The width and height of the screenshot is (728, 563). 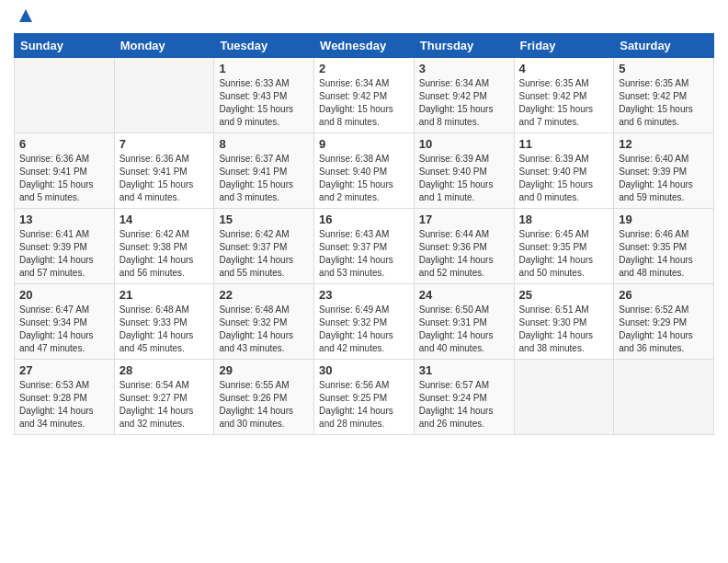 I want to click on cell-info-line: Sunrise: 6:41 AM, so click(x=64, y=235).